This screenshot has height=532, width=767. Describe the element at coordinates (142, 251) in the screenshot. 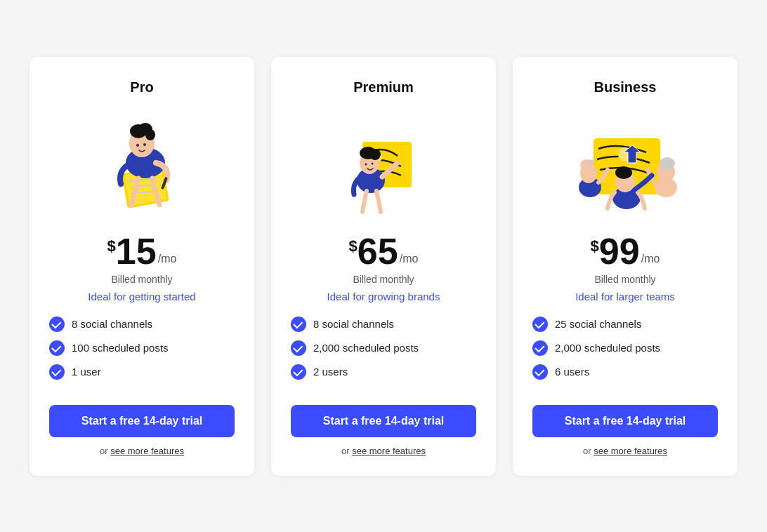

I see `price-row-pro: $ 15 /mo` at that location.